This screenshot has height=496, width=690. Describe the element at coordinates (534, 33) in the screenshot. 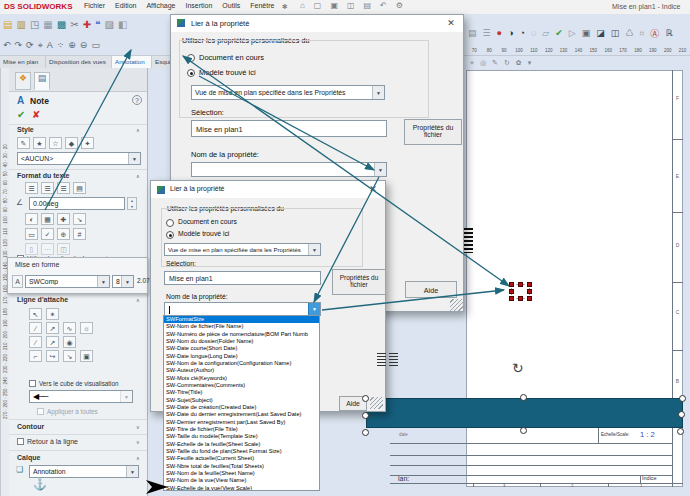

I see `circle-icon: ◌` at that location.